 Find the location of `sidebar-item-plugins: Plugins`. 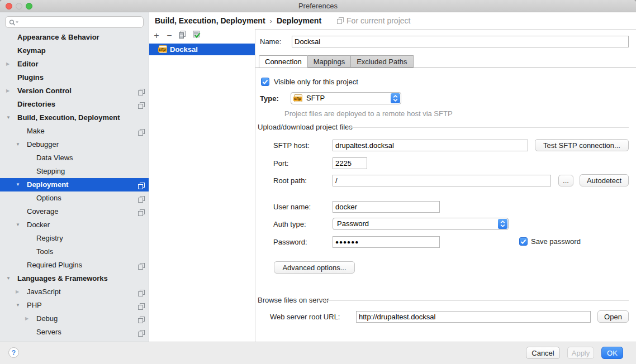

sidebar-item-plugins: Plugins is located at coordinates (74, 78).